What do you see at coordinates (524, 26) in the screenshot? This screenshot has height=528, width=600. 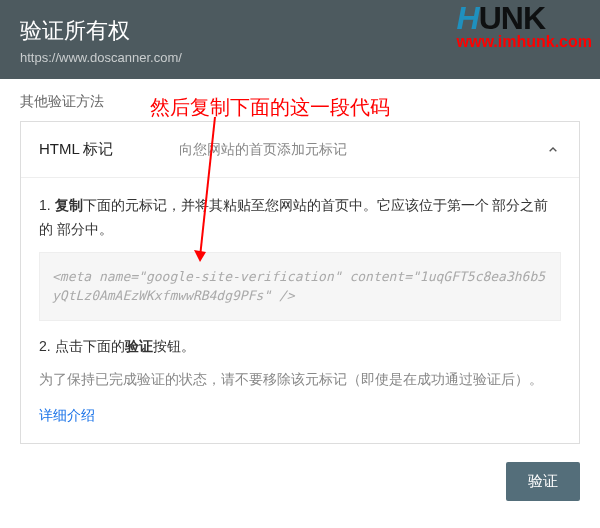 I see `watermark-logo: HUNK www.imhunk.com` at bounding box center [524, 26].